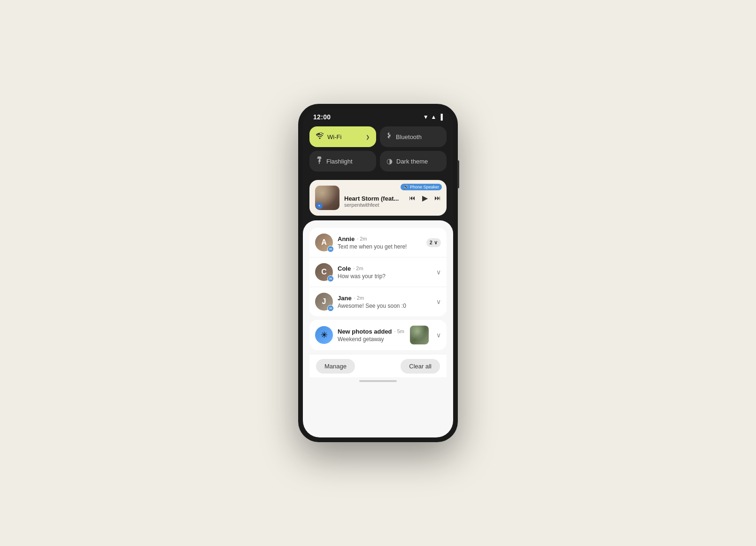 The width and height of the screenshot is (756, 546). Describe the element at coordinates (371, 335) in the screenshot. I see `photos-notif-content: New photos added · 5m Weekend getaway` at that location.